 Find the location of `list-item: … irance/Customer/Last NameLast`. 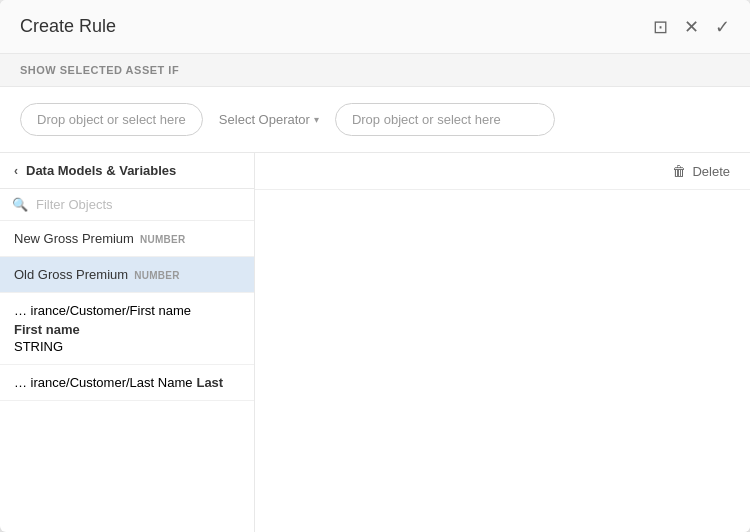

list-item: … irance/Customer/Last NameLast is located at coordinates (127, 383).